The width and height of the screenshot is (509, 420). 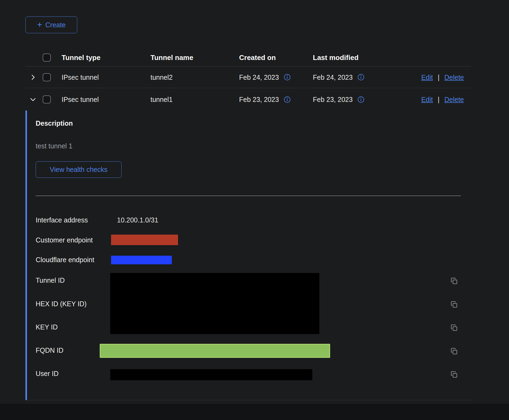 I want to click on field-label-tunnel-id: Tunnel ID, so click(x=50, y=281).